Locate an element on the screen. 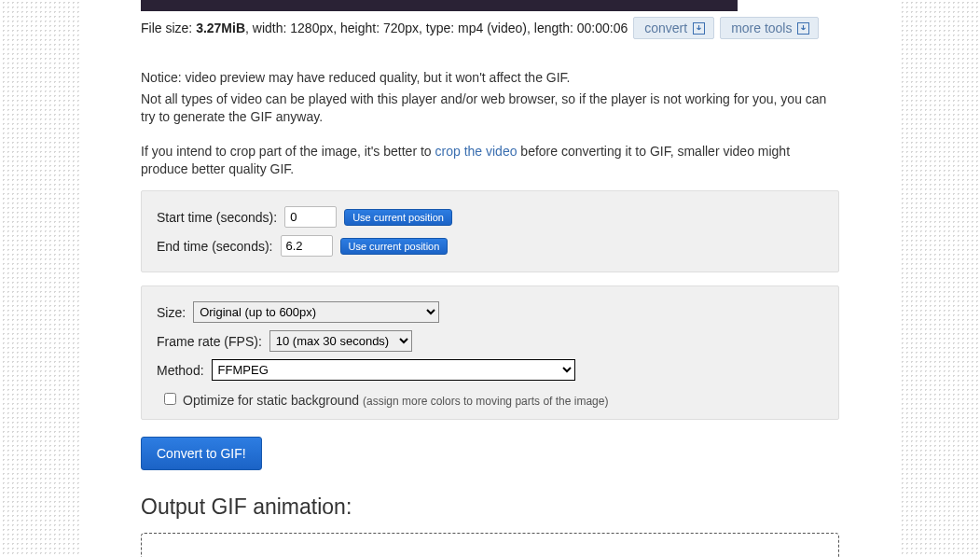  notice-line-3: If you intend to crop part of the image,… is located at coordinates (490, 160).